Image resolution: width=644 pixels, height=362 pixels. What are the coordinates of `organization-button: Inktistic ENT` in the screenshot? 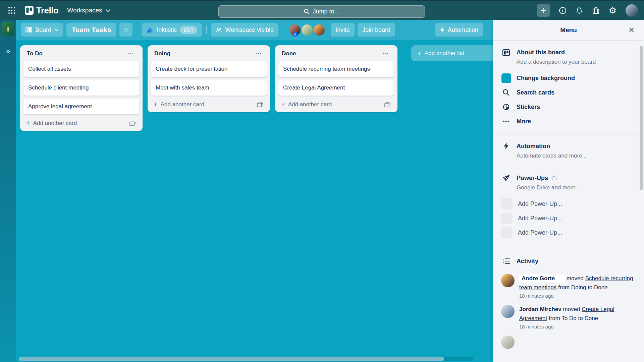 It's located at (172, 30).